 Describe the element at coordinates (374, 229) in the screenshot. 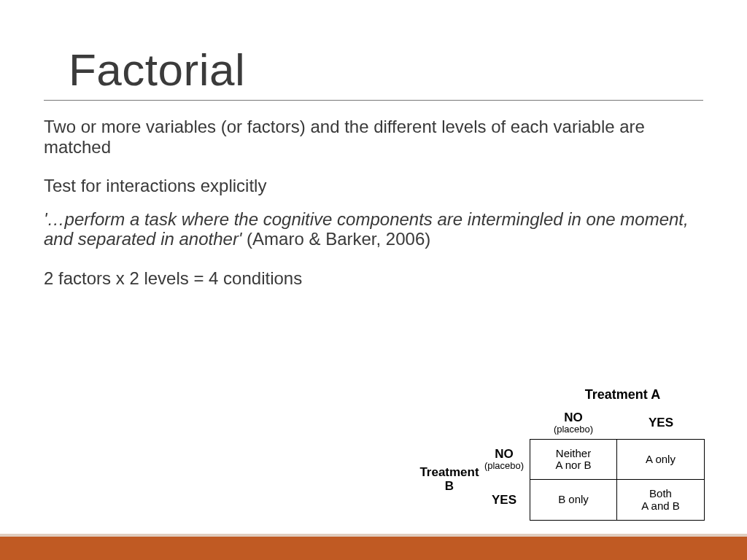

I see `paragraph-quote: '…perform a task where the cognitive com…` at that location.